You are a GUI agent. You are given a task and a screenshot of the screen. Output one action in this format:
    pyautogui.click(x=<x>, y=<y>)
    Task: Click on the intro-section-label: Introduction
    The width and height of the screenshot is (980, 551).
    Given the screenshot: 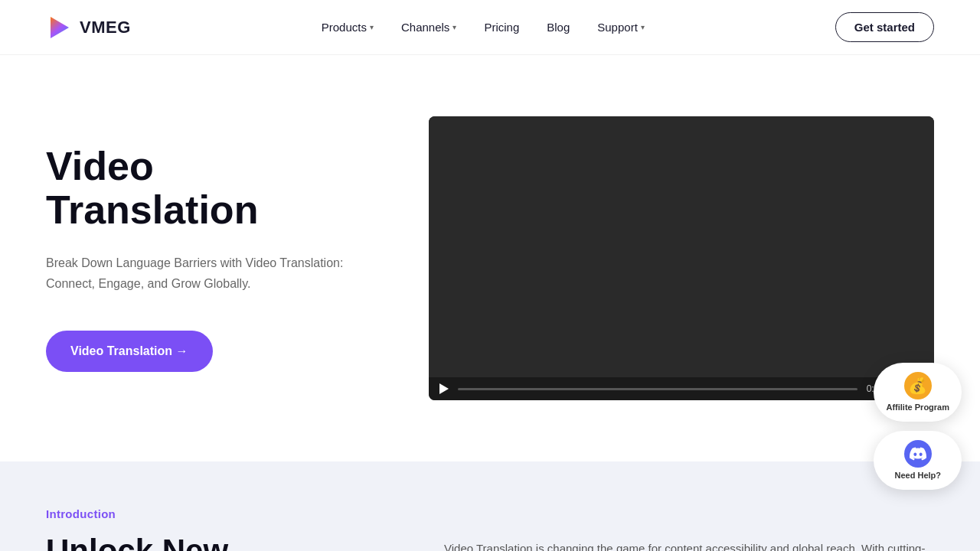 What is the action you would take?
    pyautogui.click(x=490, y=514)
    